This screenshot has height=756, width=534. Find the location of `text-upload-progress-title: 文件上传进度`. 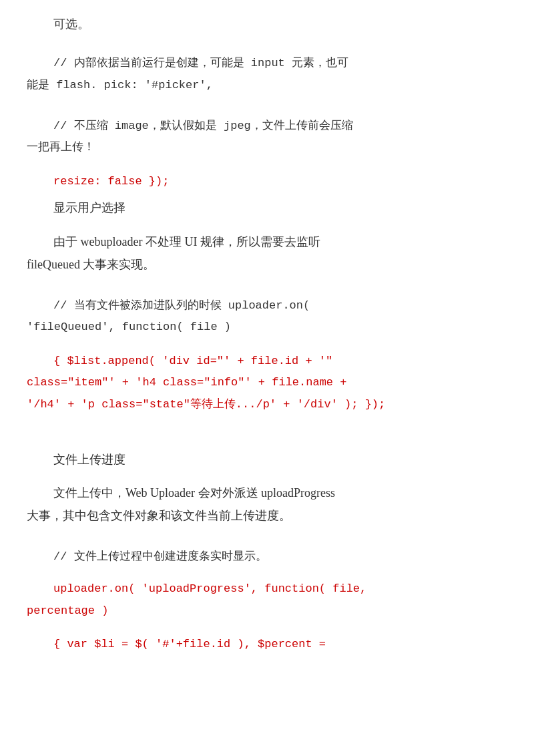

text-upload-progress-title: 文件上传进度 is located at coordinates (267, 459).